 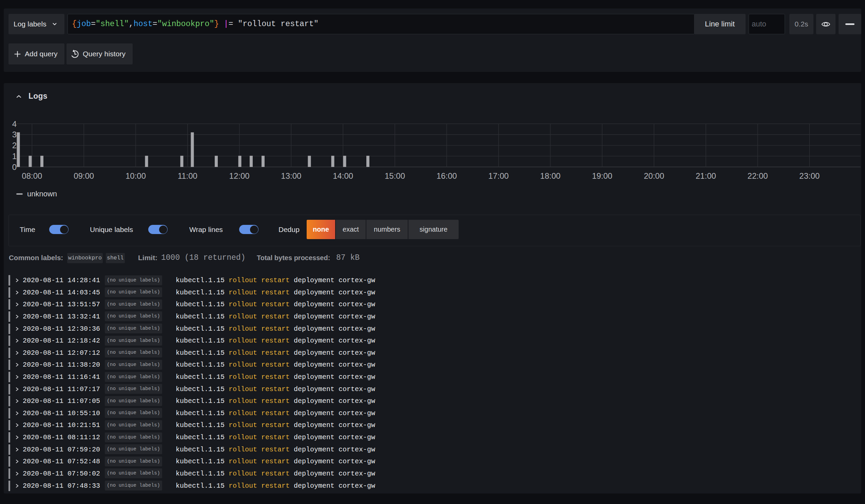 What do you see at coordinates (136, 176) in the screenshot?
I see `svg-text: 10:00` at bounding box center [136, 176].